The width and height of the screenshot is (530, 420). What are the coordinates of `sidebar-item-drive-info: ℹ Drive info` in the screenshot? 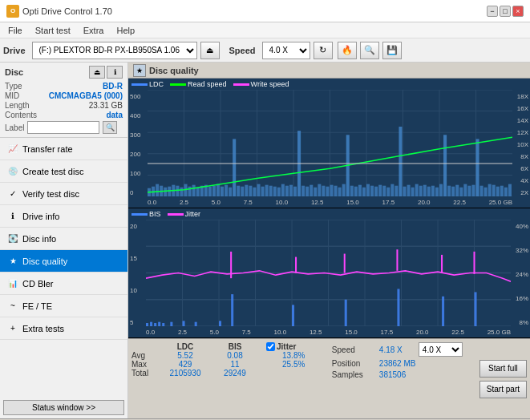 It's located at (64, 216).